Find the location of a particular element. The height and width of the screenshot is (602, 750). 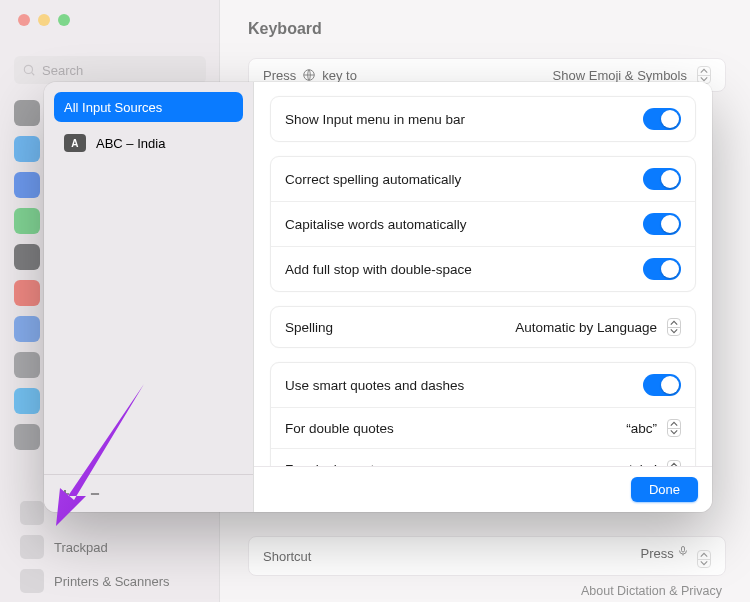

shortcut-label: Shortcut is located at coordinates (287, 556).